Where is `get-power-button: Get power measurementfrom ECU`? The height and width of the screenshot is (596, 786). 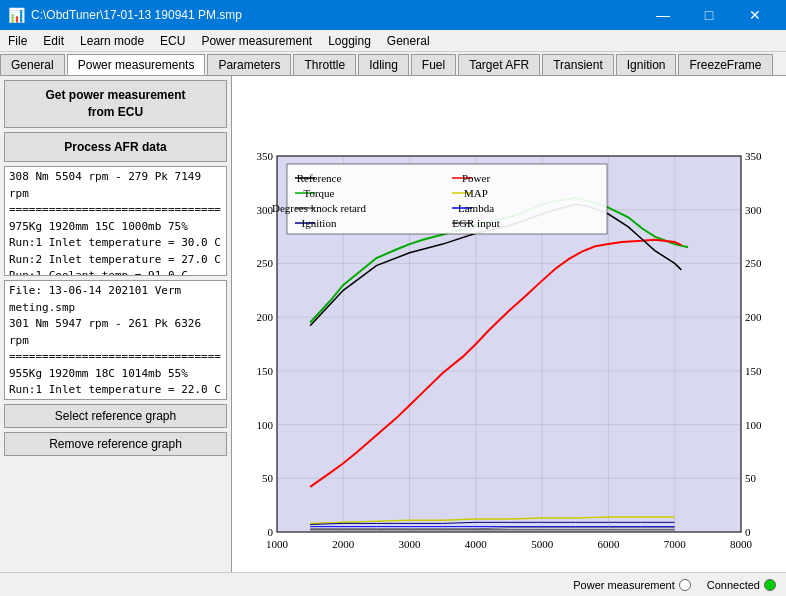 get-power-button: Get power measurementfrom ECU is located at coordinates (116, 104).